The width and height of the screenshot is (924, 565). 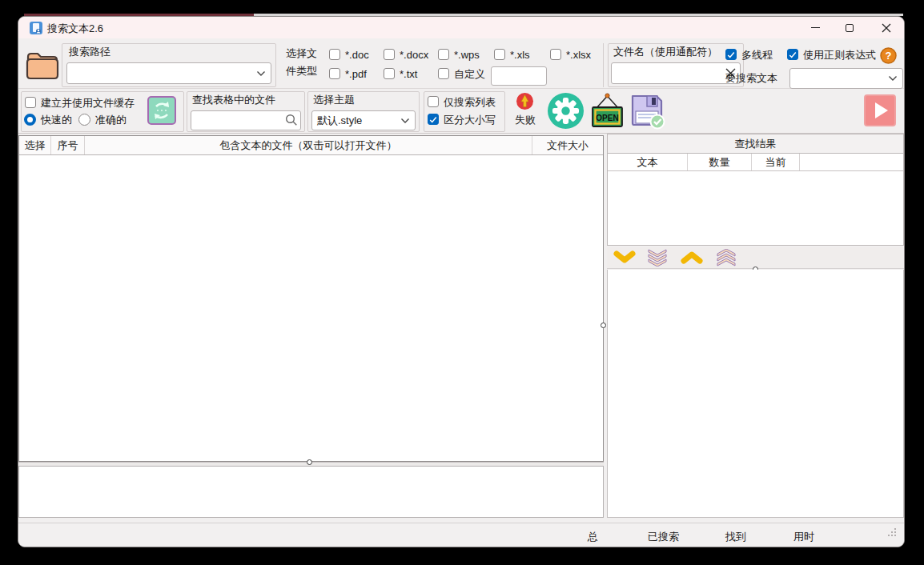 I want to click on file-type-label-line1: 选择文, so click(x=301, y=54).